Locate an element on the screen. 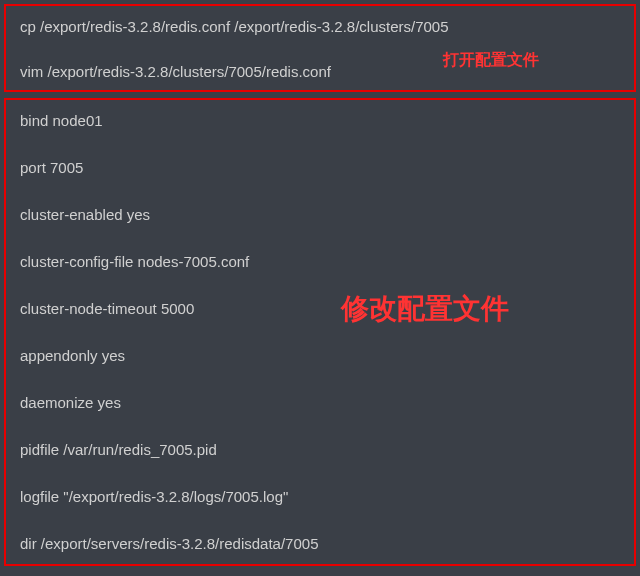  config-line: cluster-node-timeout 5000 is located at coordinates (320, 308).